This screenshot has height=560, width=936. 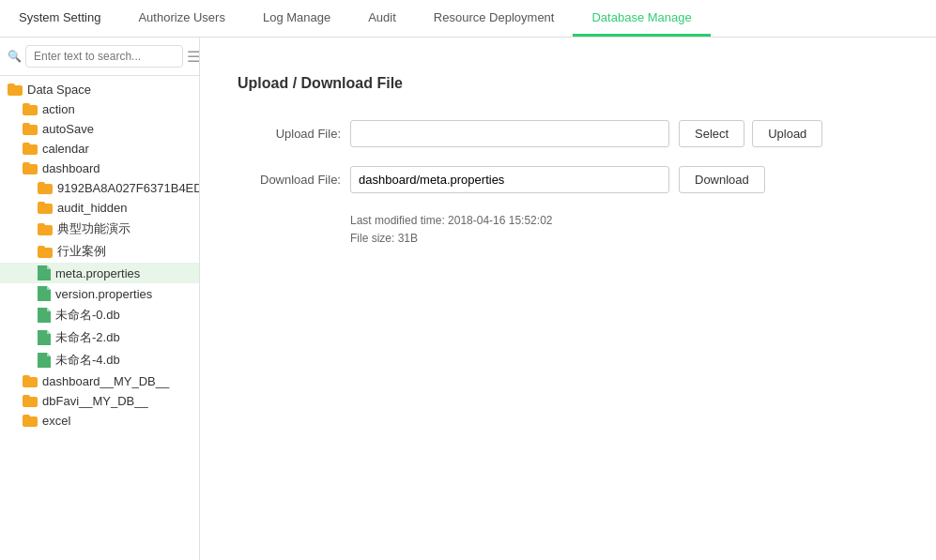 What do you see at coordinates (100, 401) in the screenshot?
I see `tree-item-dbfavi-my-db: dbFavi__MY_DB__` at bounding box center [100, 401].